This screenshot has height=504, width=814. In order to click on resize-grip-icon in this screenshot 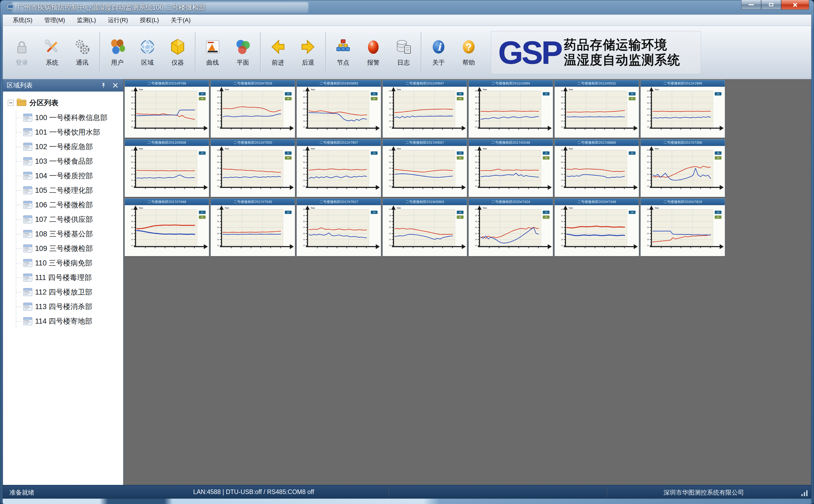, I will do `click(805, 493)`.